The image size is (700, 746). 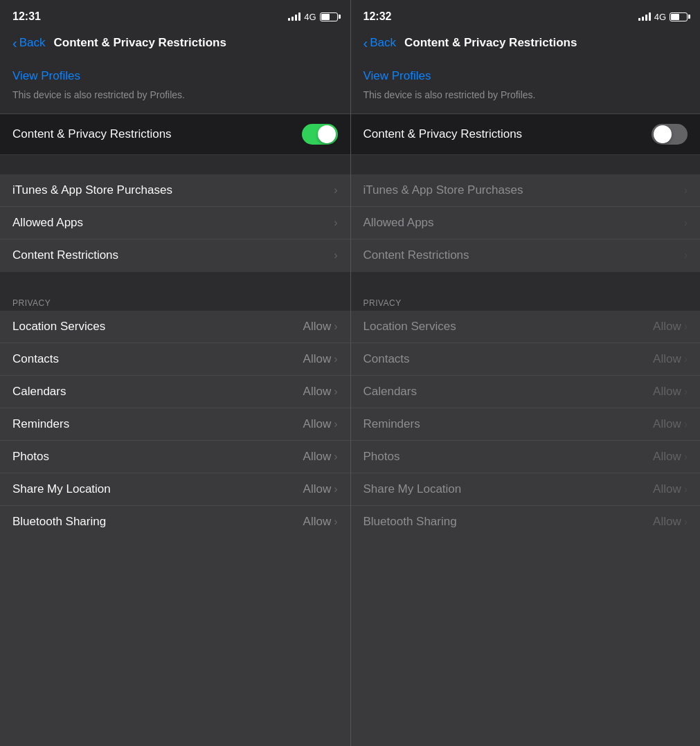 I want to click on left-back-button: ‹ Back, so click(x=29, y=43).